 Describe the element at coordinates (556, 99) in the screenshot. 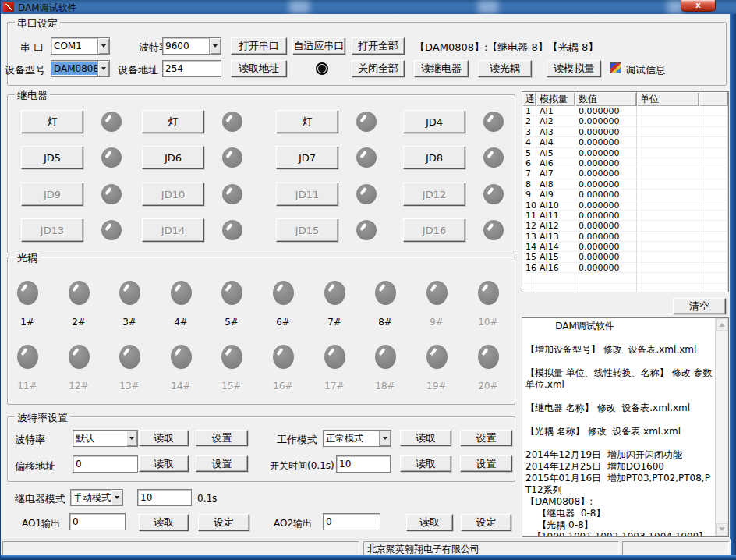

I see `analog-col-header: 模拟量` at that location.